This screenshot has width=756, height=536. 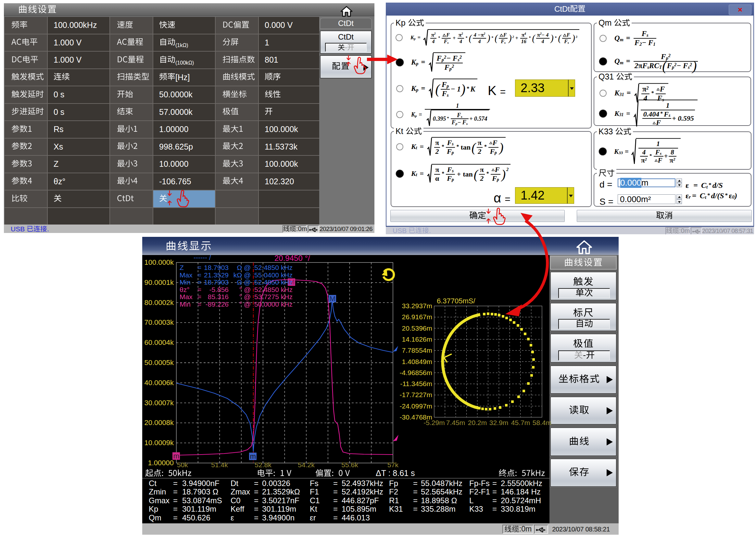 I want to click on svg-text: -24.0997m, so click(x=416, y=406).